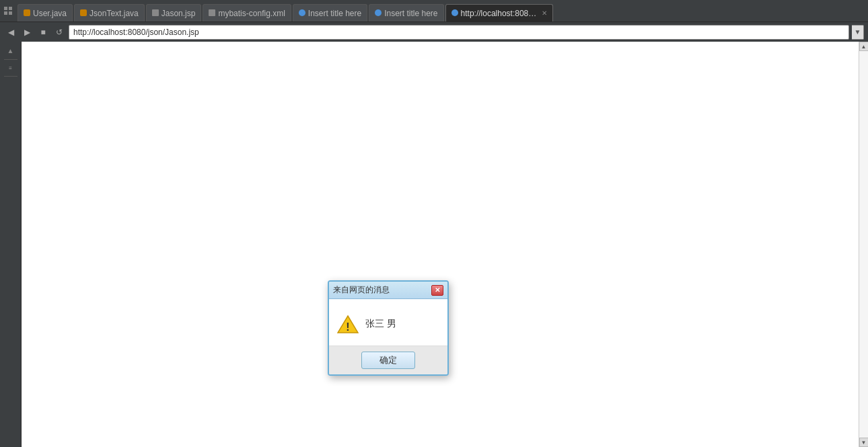  I want to click on app-icon, so click(8, 11).